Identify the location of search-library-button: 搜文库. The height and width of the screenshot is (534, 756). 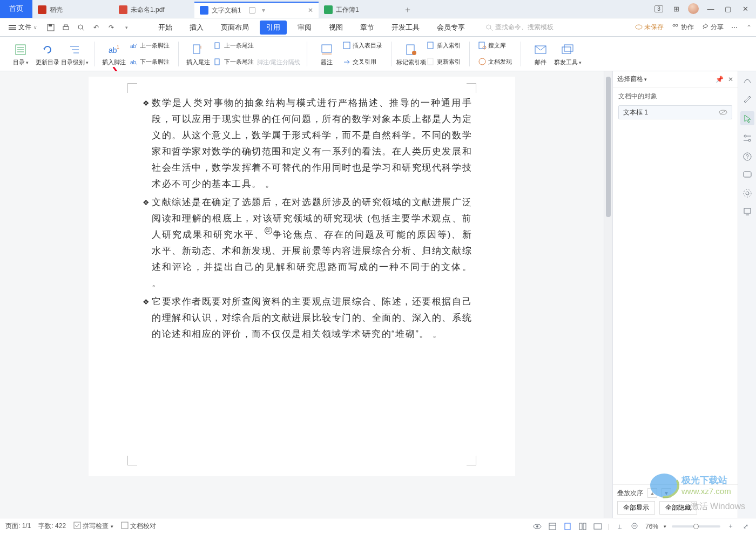
(495, 46).